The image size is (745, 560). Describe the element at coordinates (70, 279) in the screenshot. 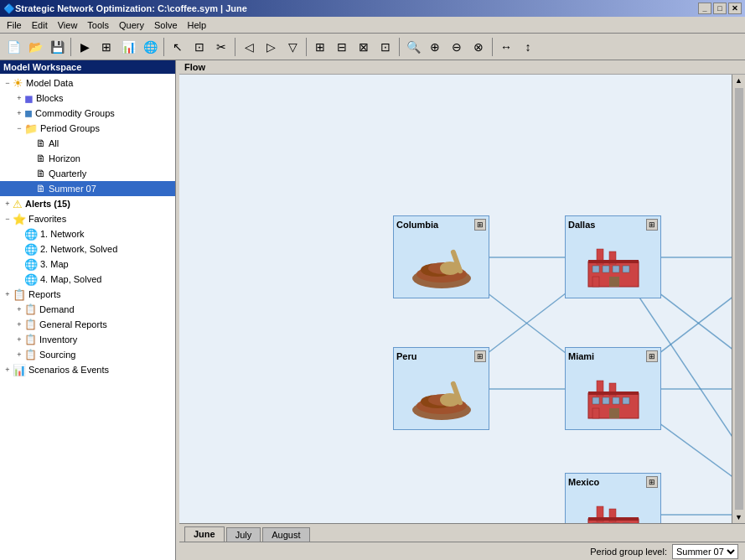

I see `tree-label-map4: 4. Map, Solved` at that location.